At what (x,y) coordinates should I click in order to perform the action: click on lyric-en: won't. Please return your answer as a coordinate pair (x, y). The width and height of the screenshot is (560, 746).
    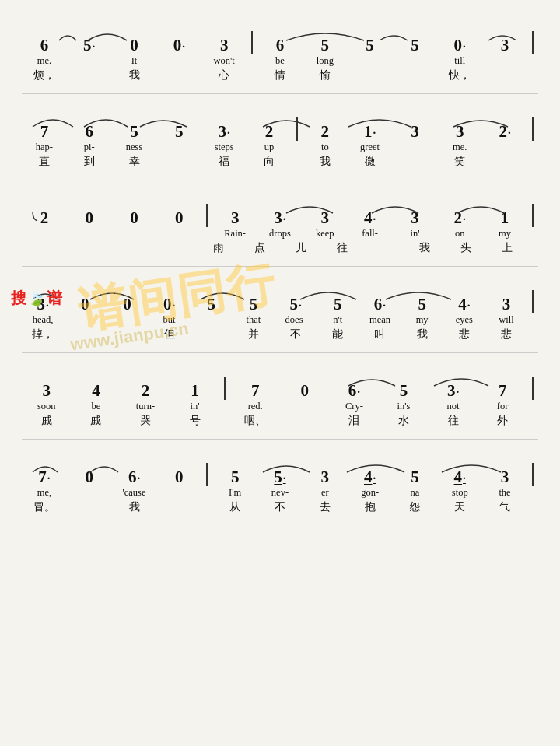
    Looking at the image, I should click on (224, 61).